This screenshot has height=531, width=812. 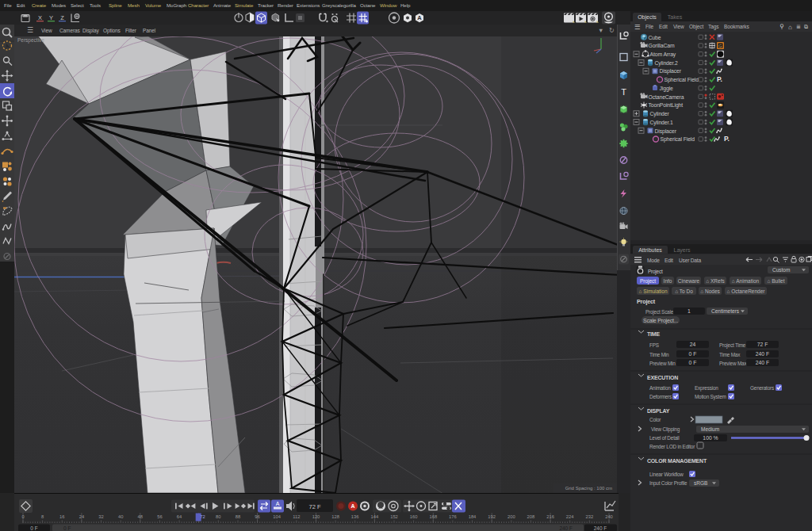 What do you see at coordinates (101, 517) in the screenshot?
I see `svg-text: 32` at bounding box center [101, 517].